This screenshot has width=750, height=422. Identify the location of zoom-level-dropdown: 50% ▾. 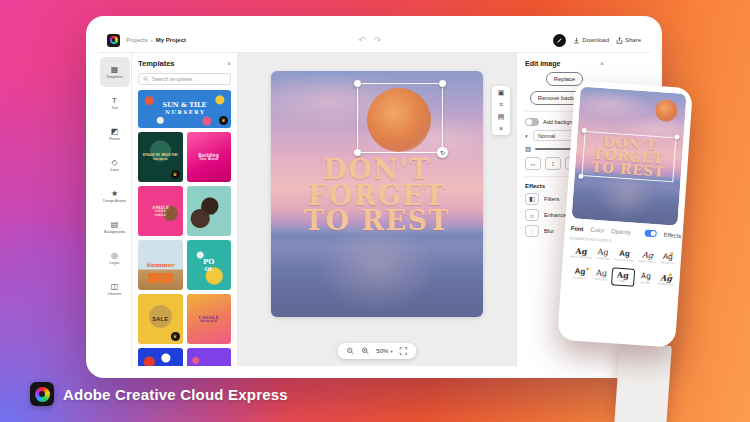
(384, 351).